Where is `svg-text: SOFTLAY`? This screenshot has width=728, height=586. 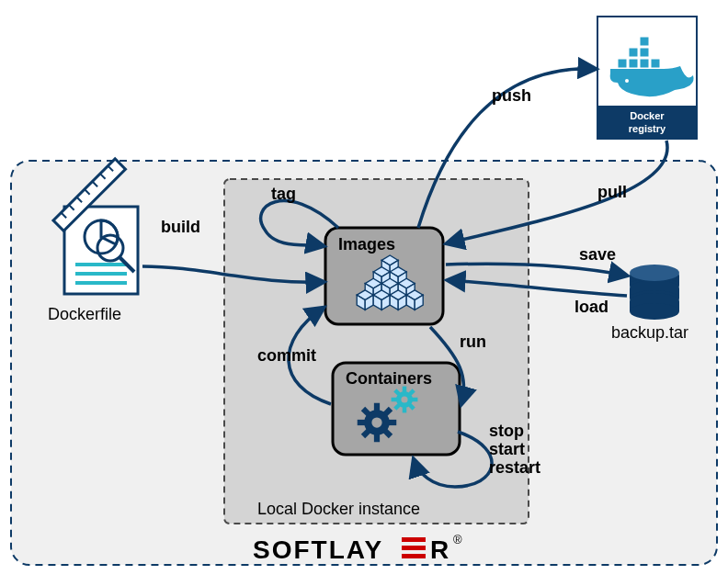
svg-text: SOFTLAY is located at coordinates (318, 549).